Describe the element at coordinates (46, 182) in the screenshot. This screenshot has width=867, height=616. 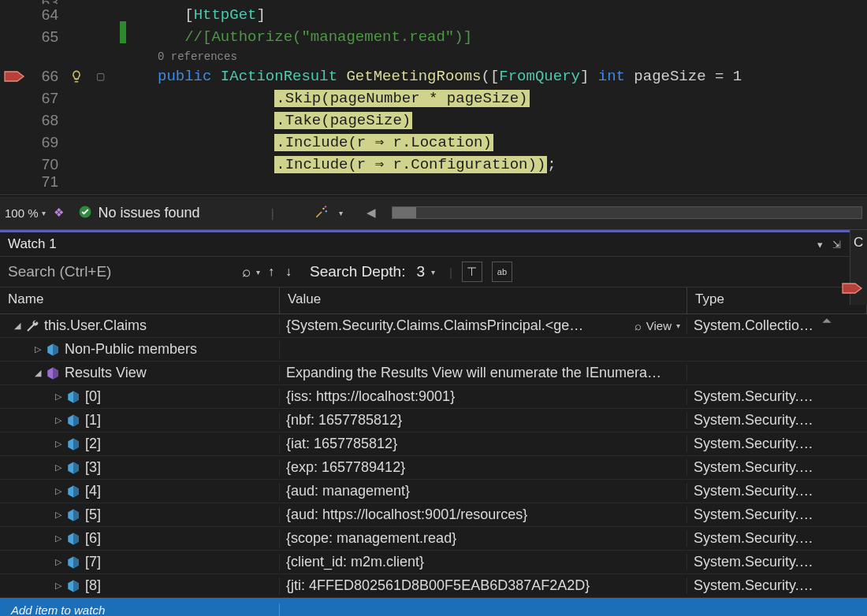
I see `line-number: 71` at that location.